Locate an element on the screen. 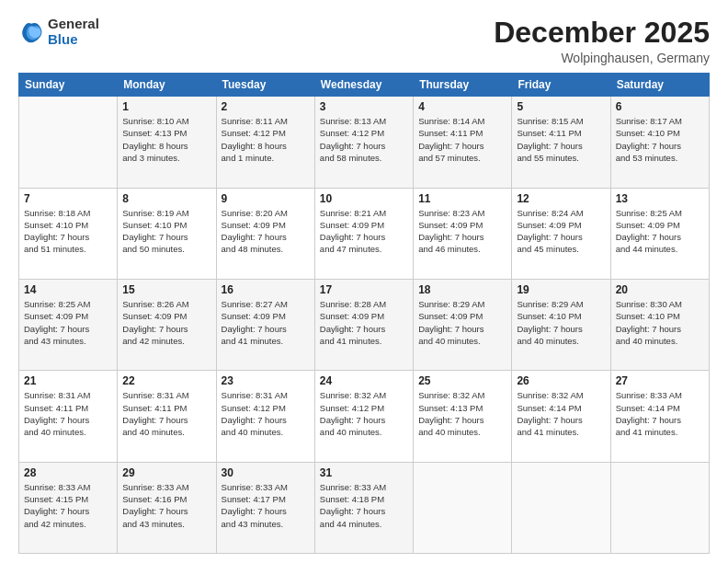 The image size is (728, 563). cell-content: Sunrise: 8:24 AM Sunset: 4:09 PM Dayligh… is located at coordinates (561, 232).